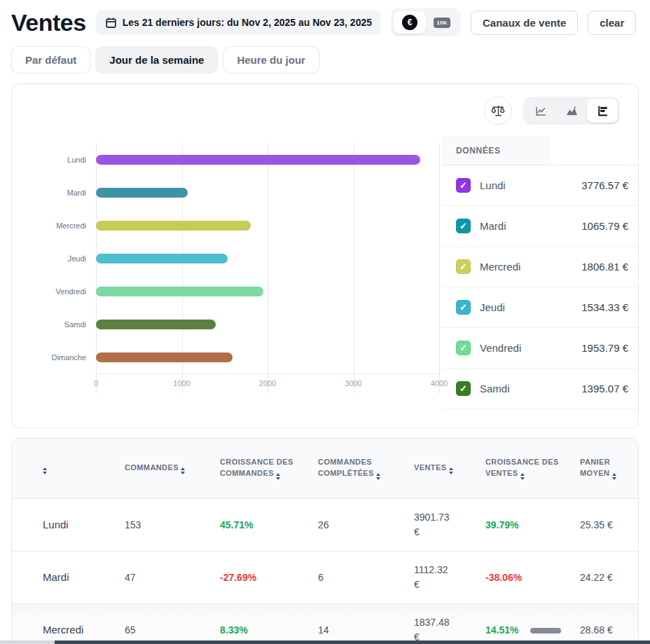  Describe the element at coordinates (325, 624) in the screenshot. I see `table-row: Mercredi 65 8.33% 14 1837.48 € 14.51% 28…` at that location.